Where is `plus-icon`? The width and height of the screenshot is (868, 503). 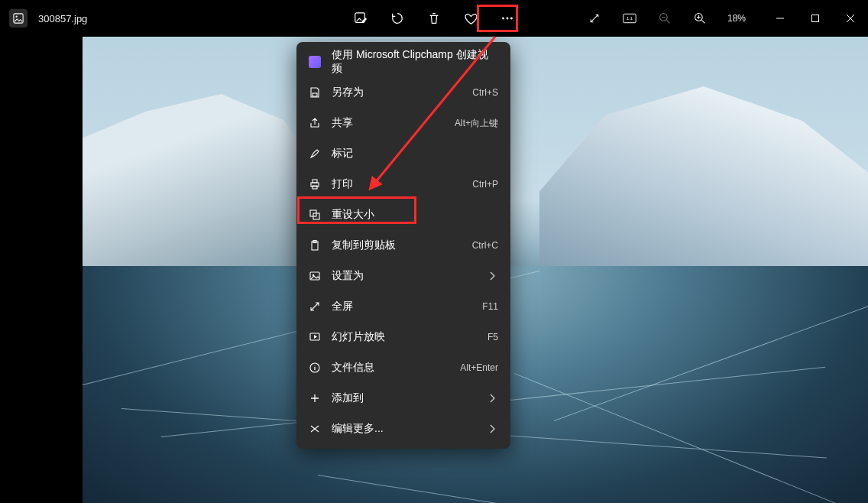
plus-icon is located at coordinates (315, 398).